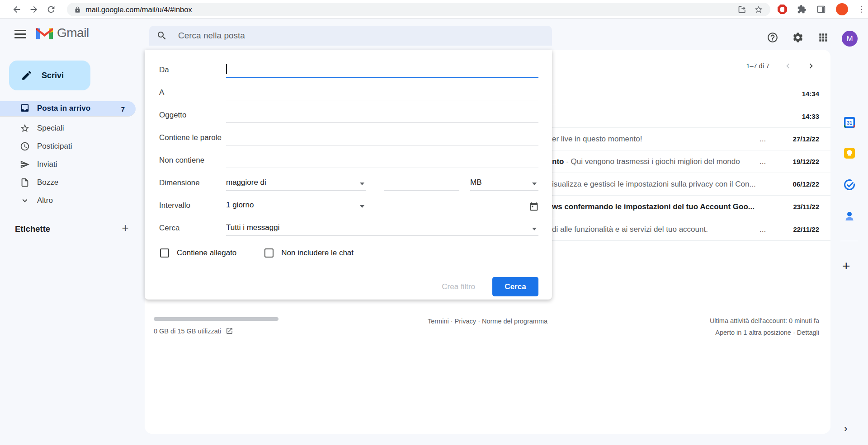  Describe the element at coordinates (382, 228) in the screenshot. I see `search-scope-select: Tutti i messaggi` at that location.